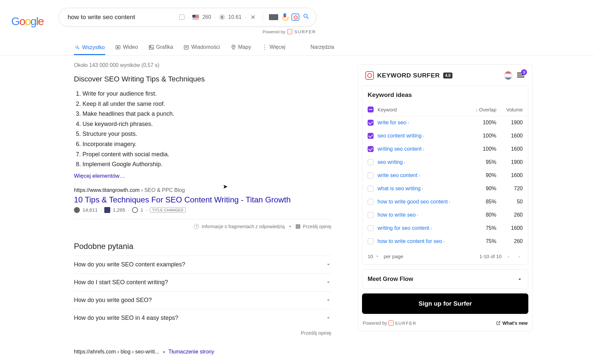 The image size is (594, 364). I want to click on keyword-overlap: 95%, so click(483, 162).